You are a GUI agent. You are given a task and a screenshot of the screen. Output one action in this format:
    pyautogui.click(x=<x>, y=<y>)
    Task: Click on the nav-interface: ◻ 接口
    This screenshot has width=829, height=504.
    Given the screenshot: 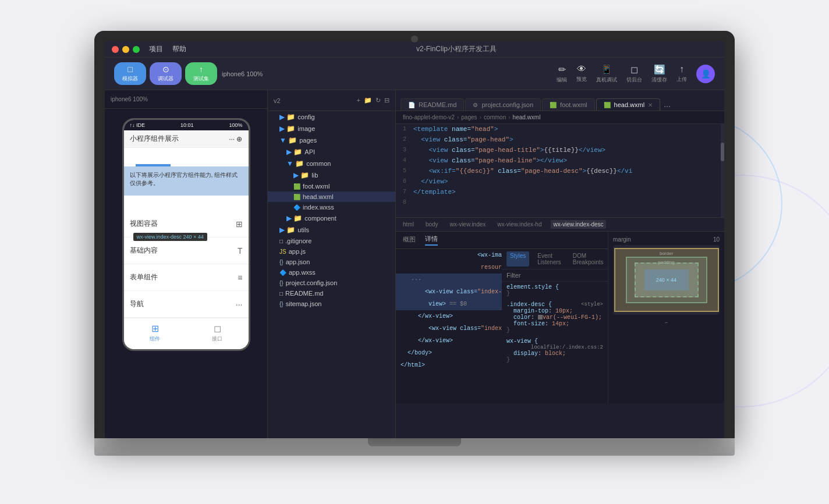 What is the action you would take?
    pyautogui.click(x=217, y=333)
    